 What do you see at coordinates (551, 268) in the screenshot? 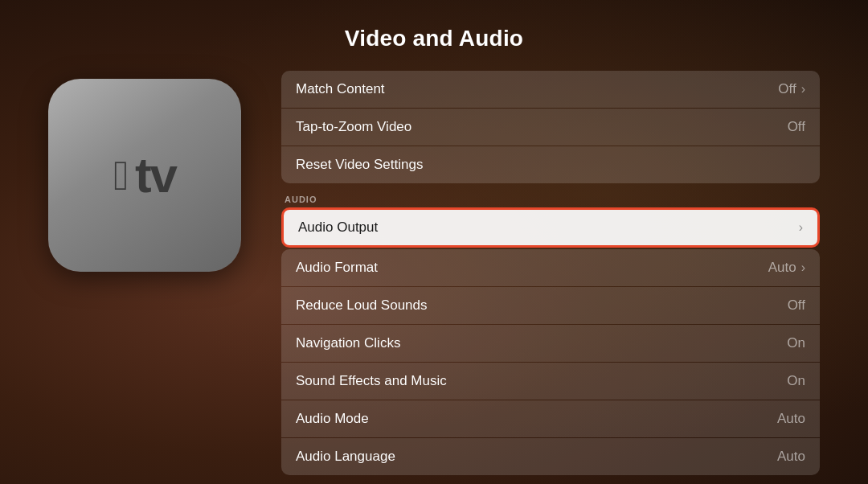
I see `settings-row-audio-format: Audio Format Auto ›` at bounding box center [551, 268].